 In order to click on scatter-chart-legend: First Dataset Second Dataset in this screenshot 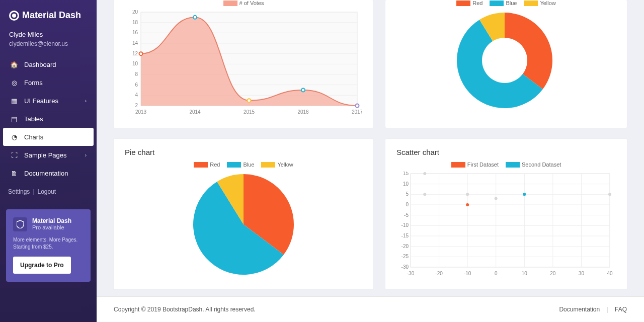, I will do `click(506, 165)`.